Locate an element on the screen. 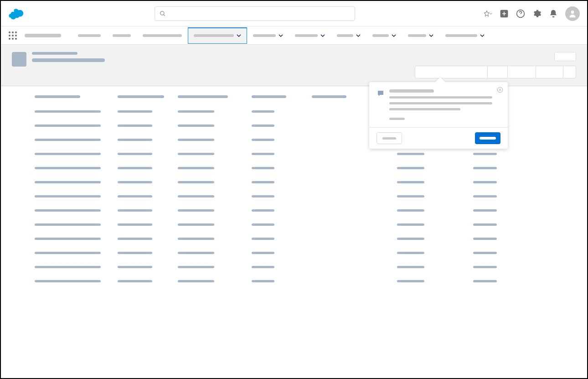 The width and height of the screenshot is (588, 379). app-launcher-icon is located at coordinates (13, 36).